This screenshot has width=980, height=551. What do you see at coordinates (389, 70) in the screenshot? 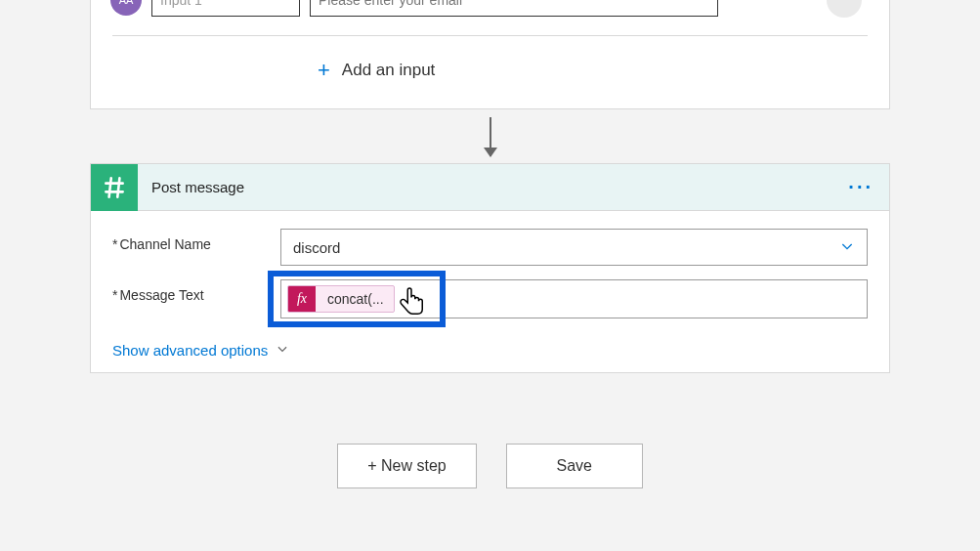
I see `add-input-label: Add an input` at bounding box center [389, 70].